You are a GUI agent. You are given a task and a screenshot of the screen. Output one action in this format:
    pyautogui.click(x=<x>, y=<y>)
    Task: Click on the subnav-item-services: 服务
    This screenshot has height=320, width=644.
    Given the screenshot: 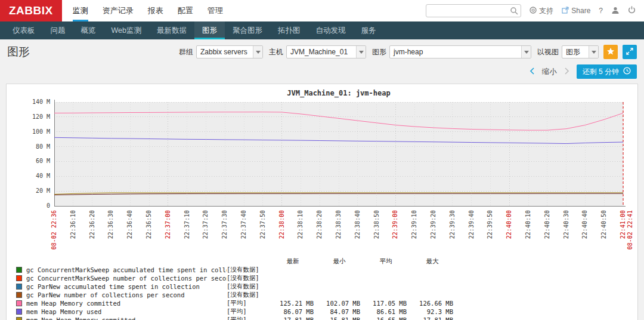 What is the action you would take?
    pyautogui.click(x=369, y=30)
    